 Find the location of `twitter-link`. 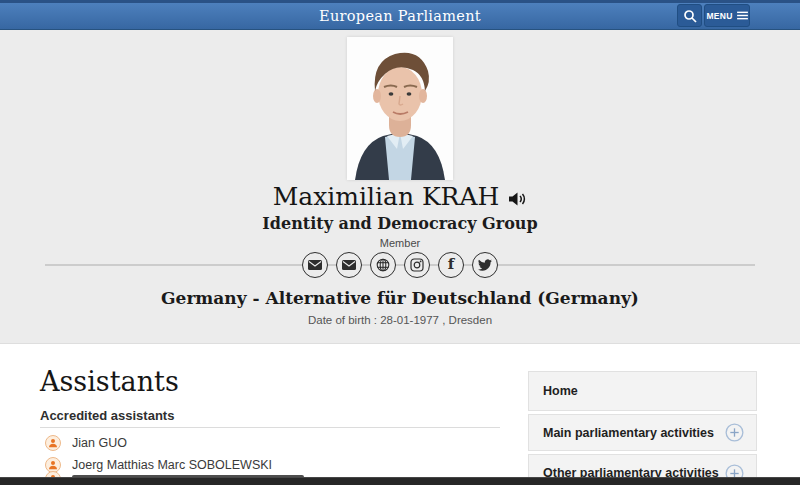

twitter-link is located at coordinates (485, 265).